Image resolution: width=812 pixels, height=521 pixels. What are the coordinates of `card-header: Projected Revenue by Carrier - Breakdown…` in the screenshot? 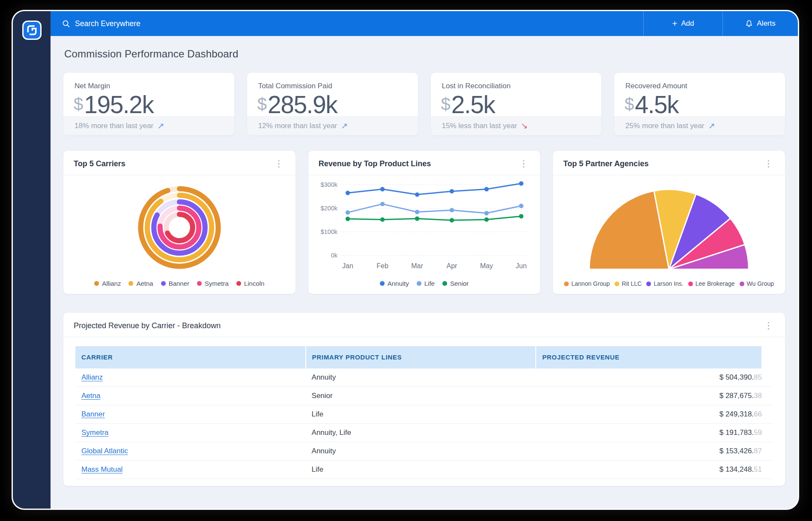 It's located at (424, 325).